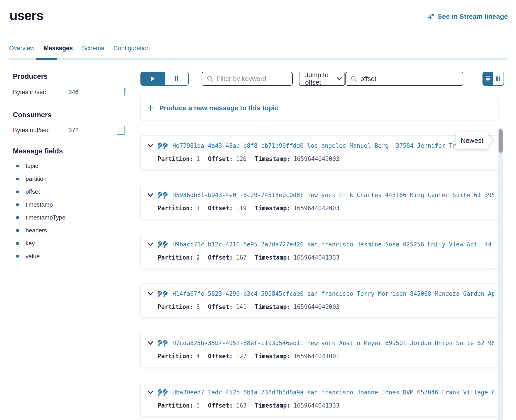 The width and height of the screenshot is (516, 420). What do you see at coordinates (248, 356) in the screenshot?
I see `message-meta: Partition:4 Offset:127 Timestamp:1659644…` at bounding box center [248, 356].